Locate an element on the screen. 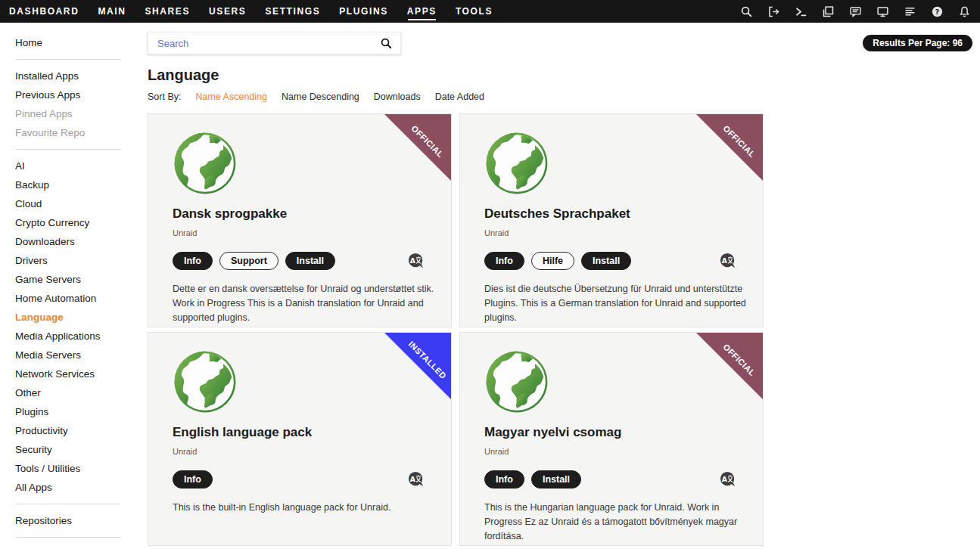 The height and width of the screenshot is (549, 980). sidebar-item-downloaders: Downloaders is located at coordinates (74, 242).